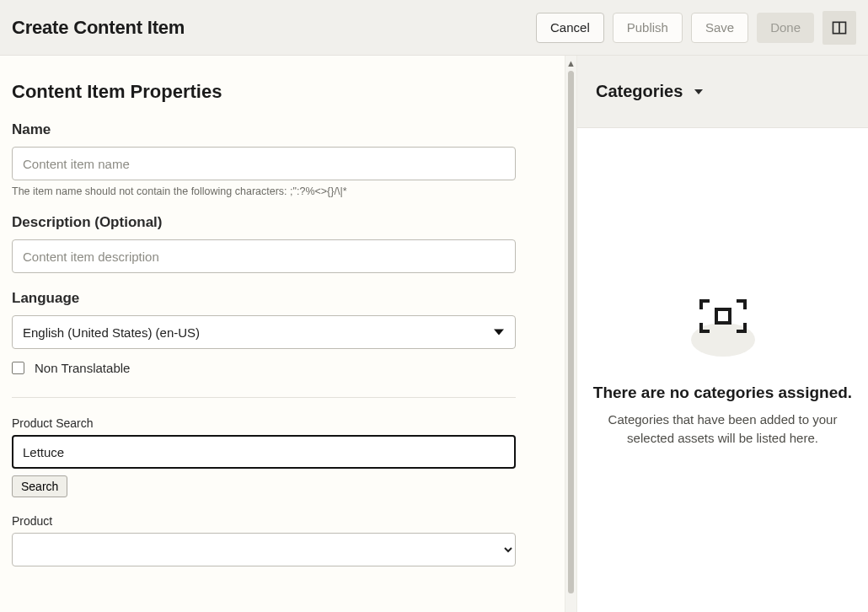 This screenshot has height=612, width=868. I want to click on page-title: Create Content Item, so click(98, 28).